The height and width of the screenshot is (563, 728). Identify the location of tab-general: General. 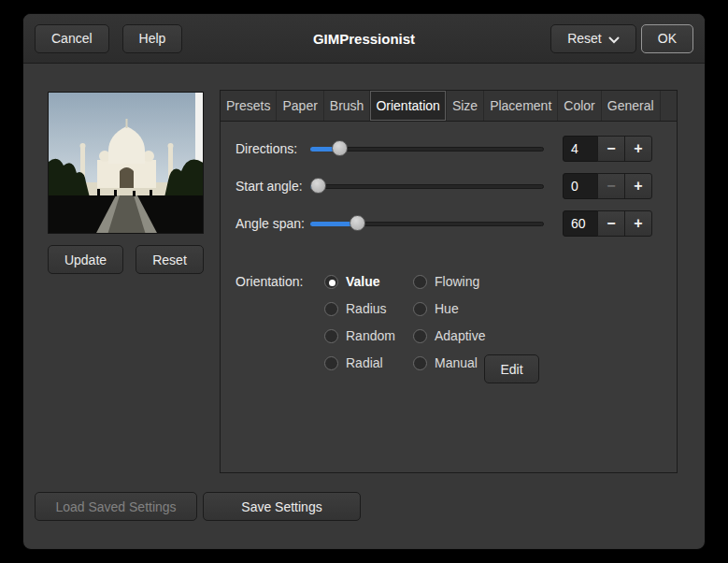
(632, 106).